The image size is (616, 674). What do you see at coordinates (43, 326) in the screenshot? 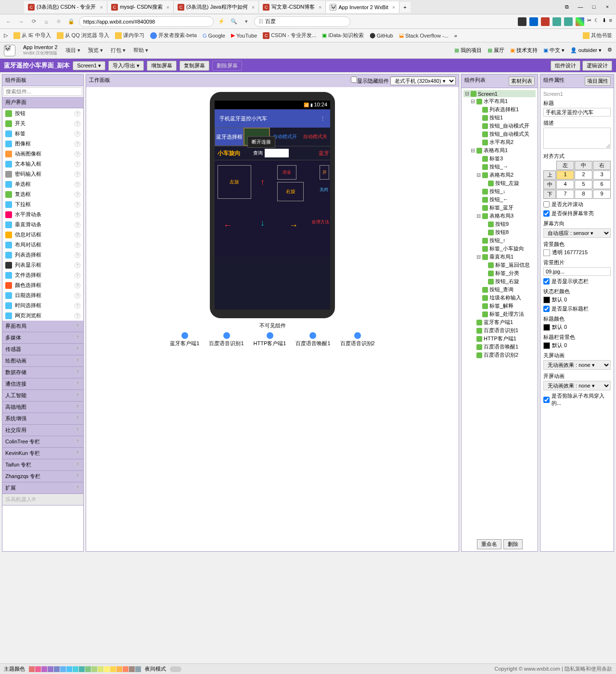
I see `category-header: 界面布局?` at bounding box center [43, 326].